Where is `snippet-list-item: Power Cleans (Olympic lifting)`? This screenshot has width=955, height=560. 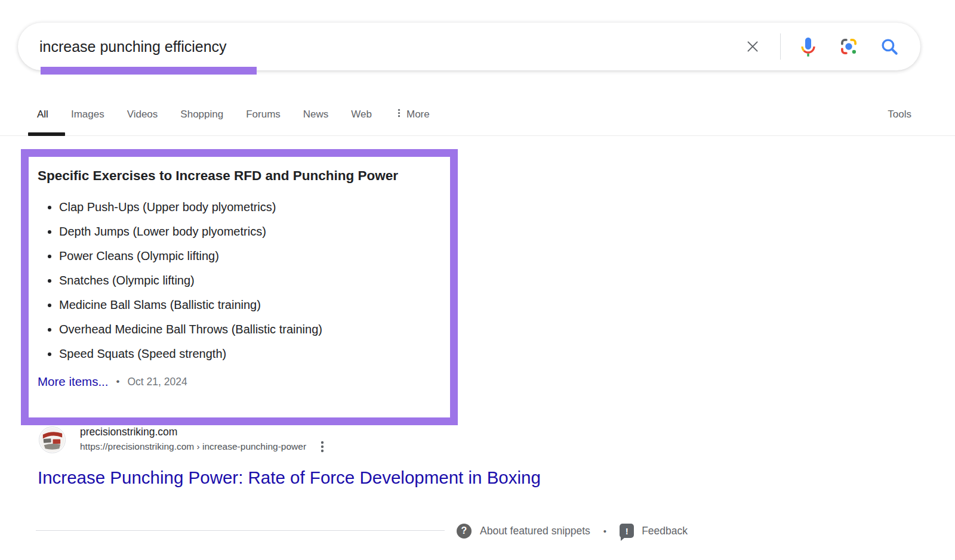 snippet-list-item: Power Cleans (Olympic lifting) is located at coordinates (250, 256).